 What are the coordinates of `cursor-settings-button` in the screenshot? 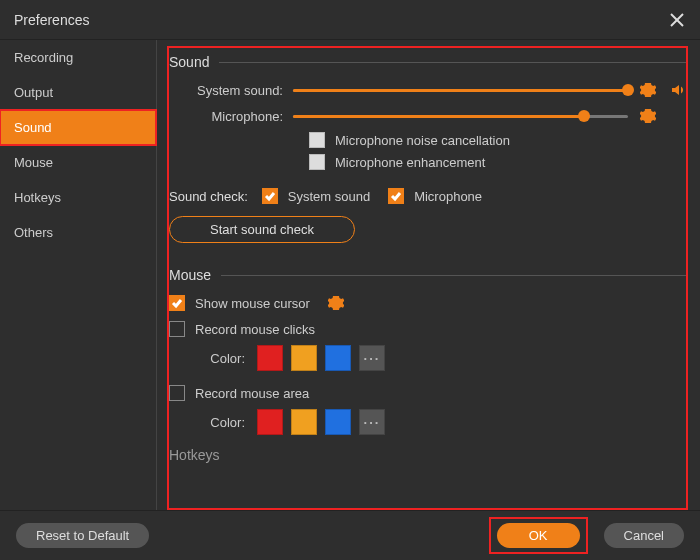 It's located at (336, 303).